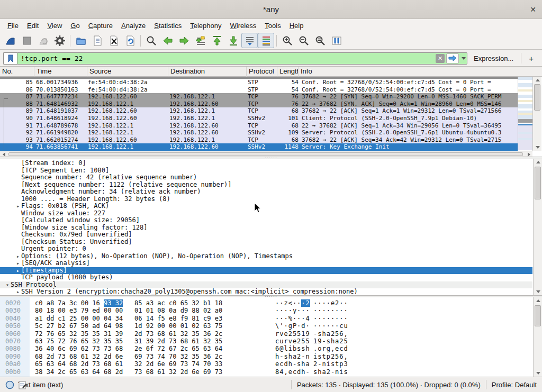 Image resolution: width=542 pixels, height=392 pixels. What do you see at coordinates (296, 25) in the screenshot?
I see `menu-help: Help` at bounding box center [296, 25].